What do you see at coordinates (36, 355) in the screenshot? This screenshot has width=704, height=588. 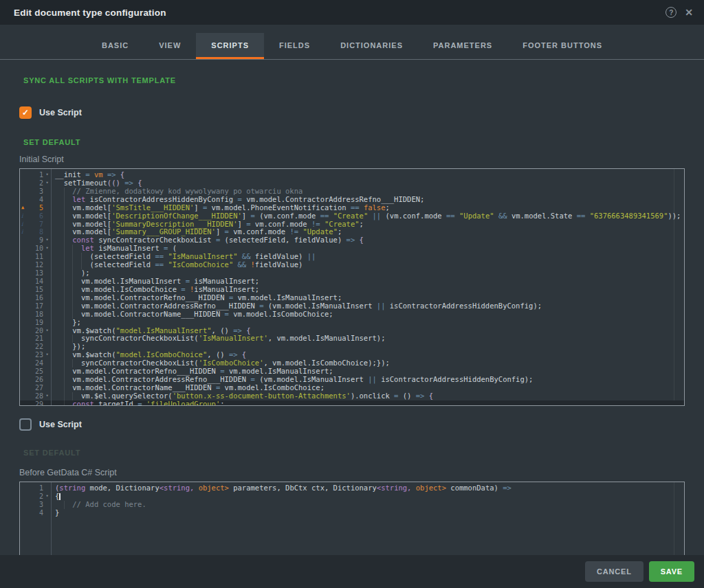 I see `gutter-line: 23▾` at bounding box center [36, 355].